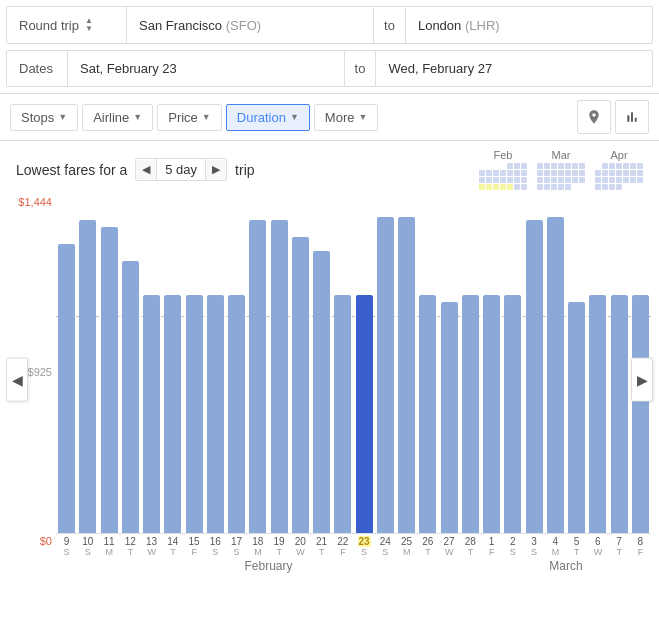  I want to click on departure-date: Sat, February 23, so click(206, 68).